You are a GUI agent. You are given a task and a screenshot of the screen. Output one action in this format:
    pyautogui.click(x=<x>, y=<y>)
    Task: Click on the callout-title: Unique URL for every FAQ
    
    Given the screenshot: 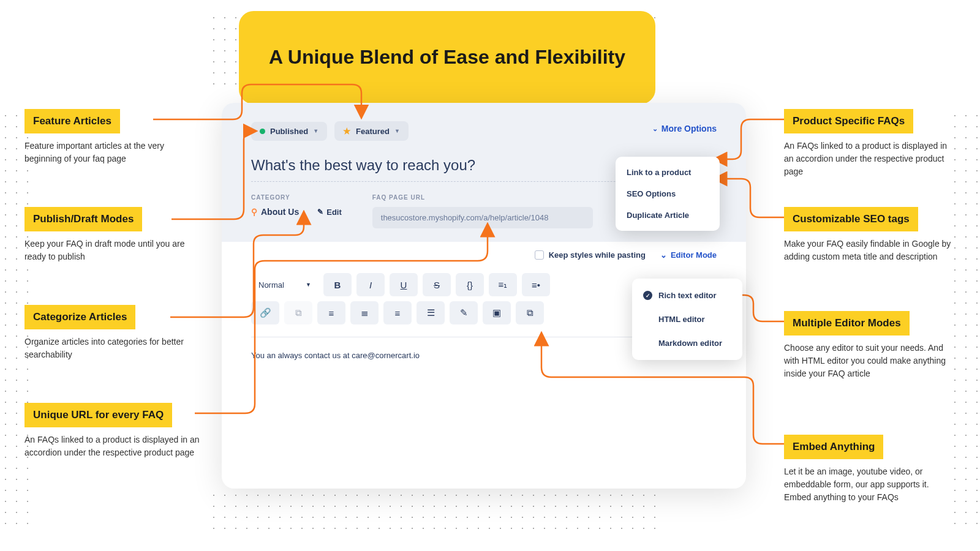 What is the action you would take?
    pyautogui.click(x=98, y=415)
    